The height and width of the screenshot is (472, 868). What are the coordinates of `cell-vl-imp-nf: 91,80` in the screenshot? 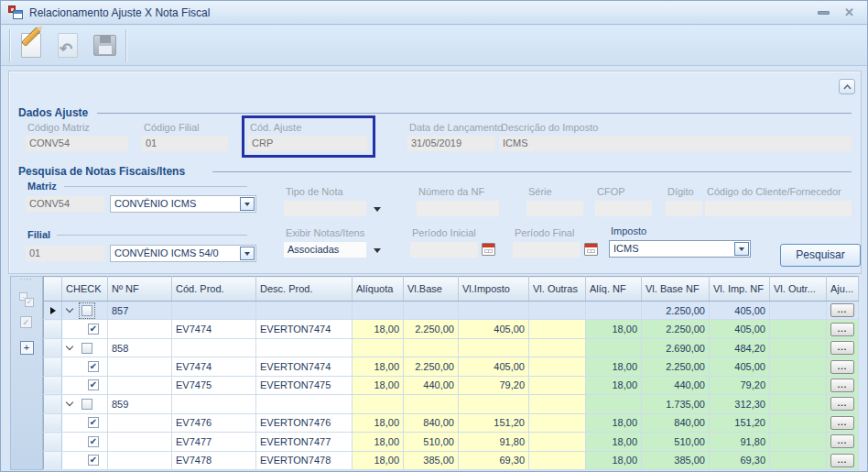 It's located at (740, 442).